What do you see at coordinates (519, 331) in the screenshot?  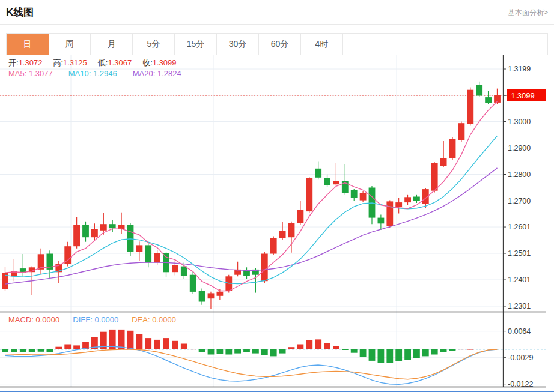 I see `svg-text: 0.0064` at bounding box center [519, 331].